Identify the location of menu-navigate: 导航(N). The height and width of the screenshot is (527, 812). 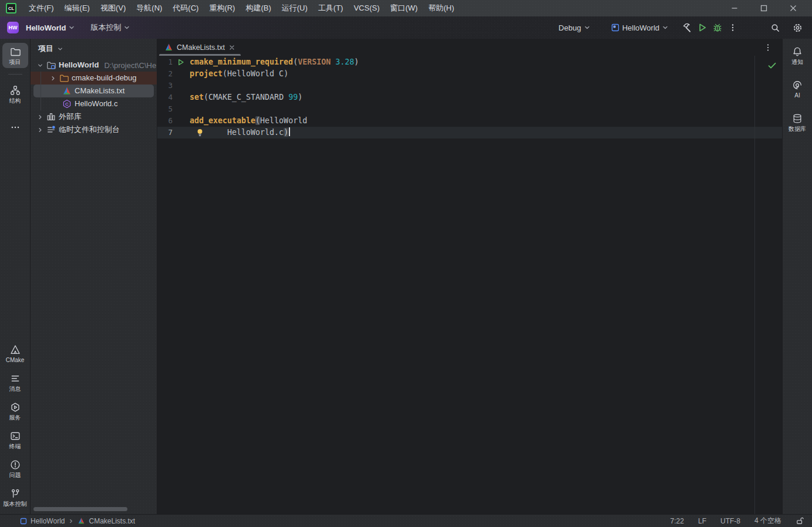
(149, 8).